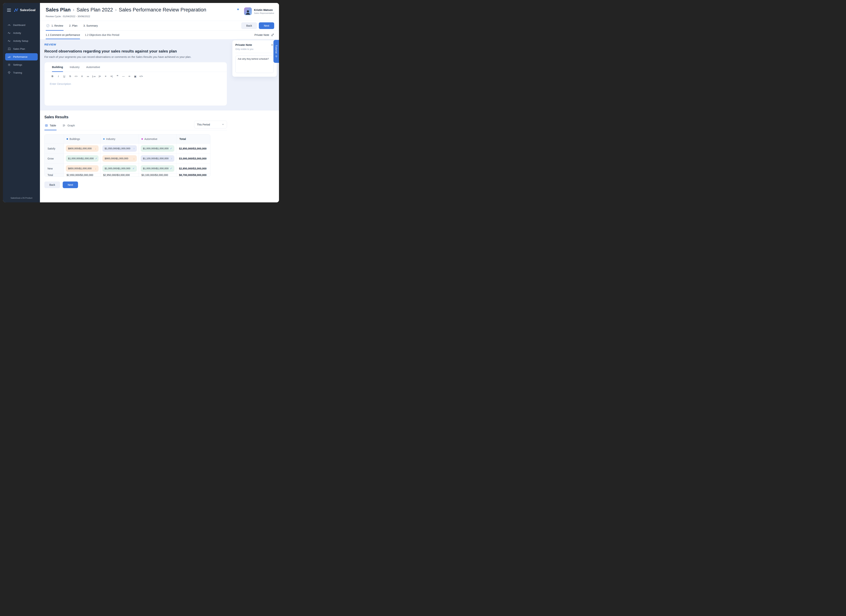  Describe the element at coordinates (91, 26) in the screenshot. I see `step-3-summary: 3. Summary` at that location.